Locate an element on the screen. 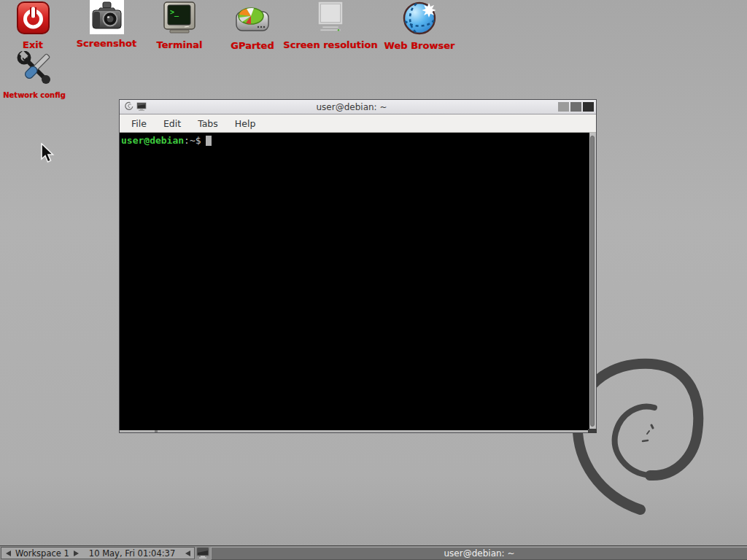 The image size is (747, 560). resize-handle-left is located at coordinates (156, 432).